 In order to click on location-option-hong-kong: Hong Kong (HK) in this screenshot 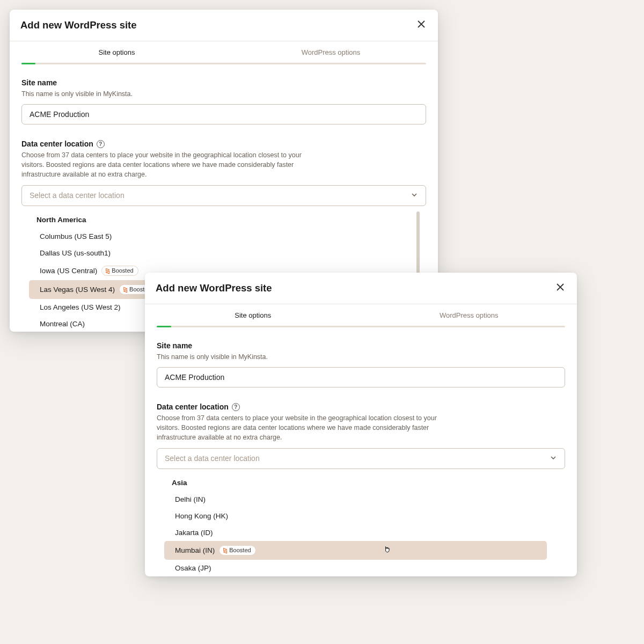, I will do `click(355, 516)`.